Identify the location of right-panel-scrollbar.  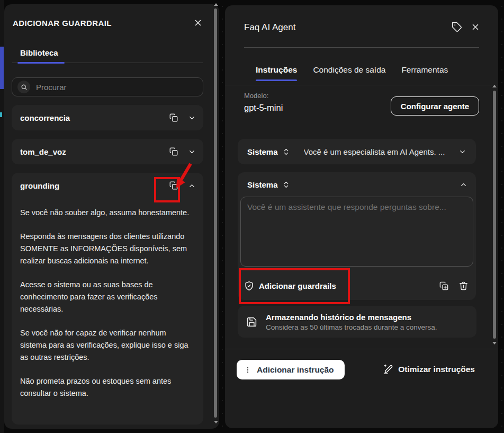
(494, 215).